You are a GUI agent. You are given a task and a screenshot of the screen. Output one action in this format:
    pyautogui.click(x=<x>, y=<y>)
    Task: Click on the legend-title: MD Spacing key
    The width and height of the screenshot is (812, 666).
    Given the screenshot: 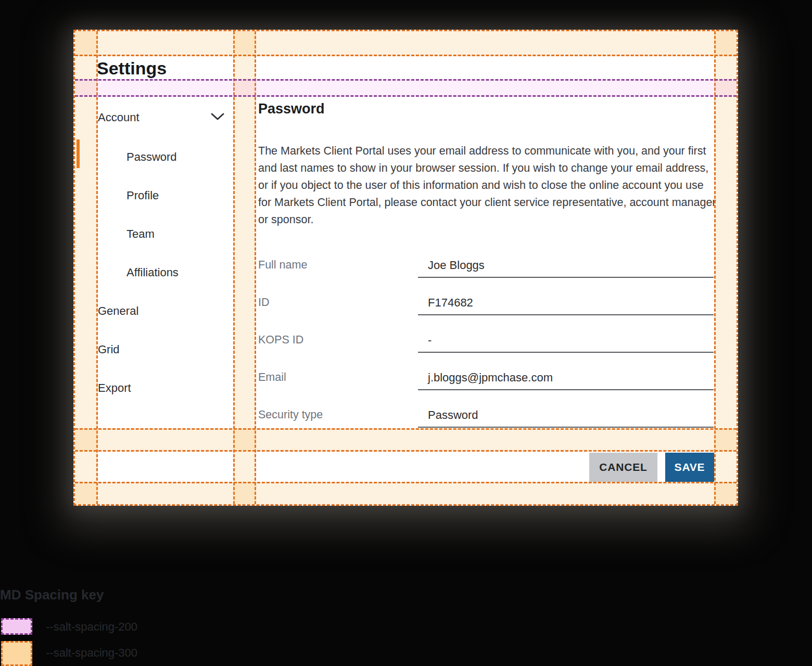 What is the action you would take?
    pyautogui.click(x=52, y=595)
    